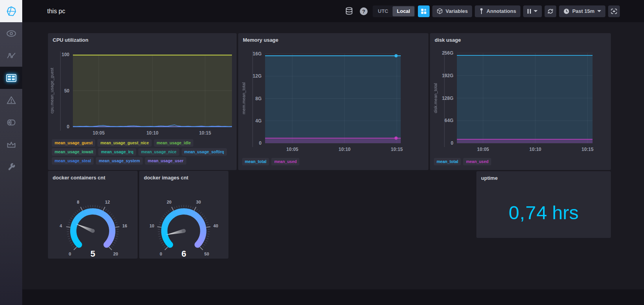  What do you see at coordinates (11, 11) in the screenshot?
I see `chronograf-logo` at bounding box center [11, 11].